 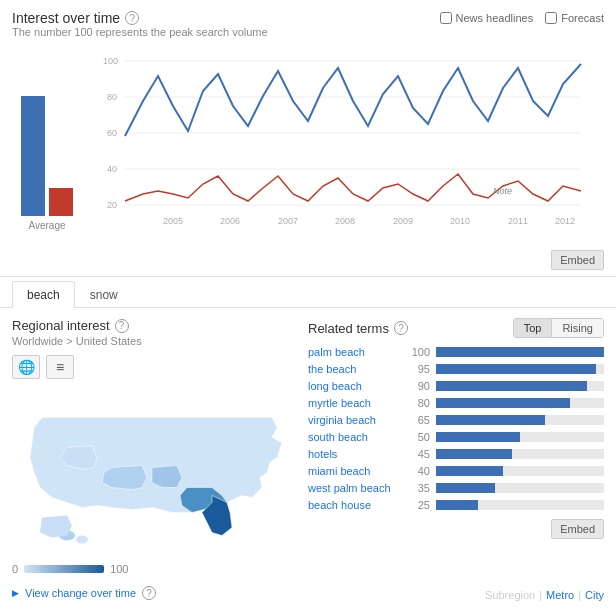 I want to click on top-rising-buttons: Top Rising, so click(x=558, y=328).